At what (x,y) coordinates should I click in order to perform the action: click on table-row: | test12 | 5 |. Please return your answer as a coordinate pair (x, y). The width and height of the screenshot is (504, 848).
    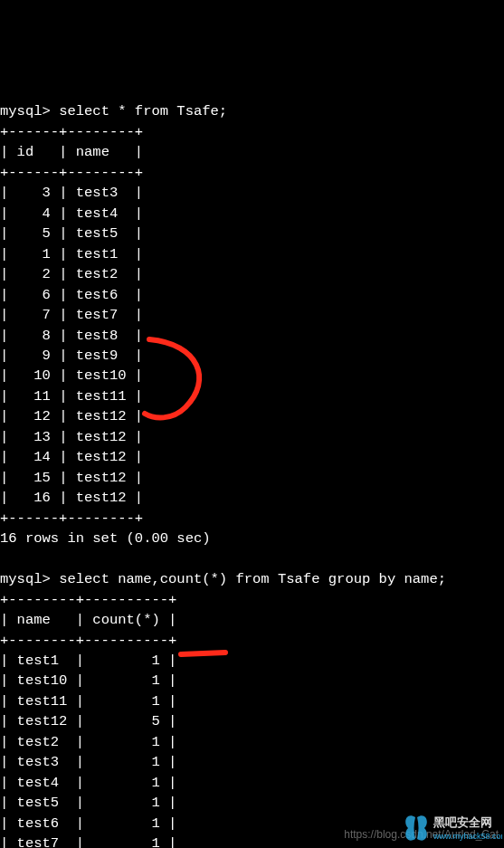
    Looking at the image, I should click on (89, 721).